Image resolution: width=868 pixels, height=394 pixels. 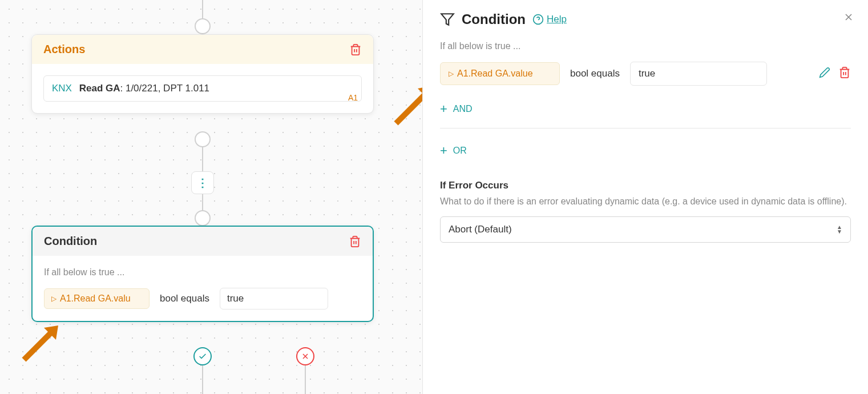 What do you see at coordinates (353, 98) in the screenshot?
I see `action-id-badge: A1` at bounding box center [353, 98].